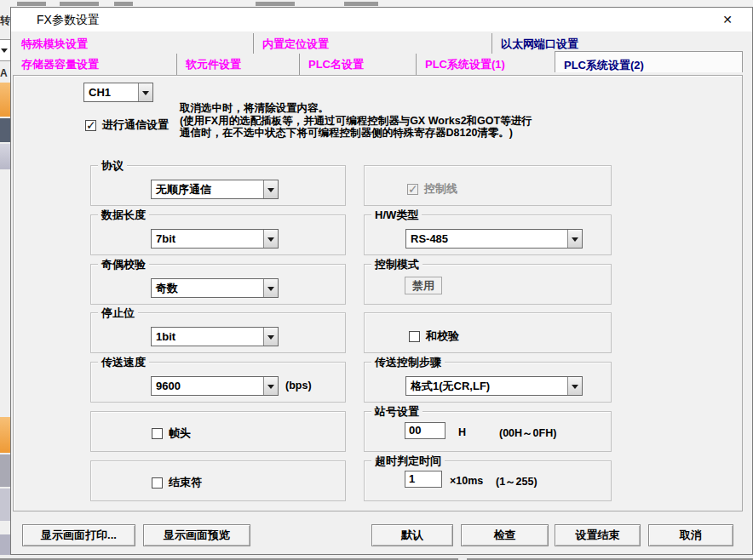 The image size is (753, 560). I want to click on data-length-select: 7bit, so click(215, 238).